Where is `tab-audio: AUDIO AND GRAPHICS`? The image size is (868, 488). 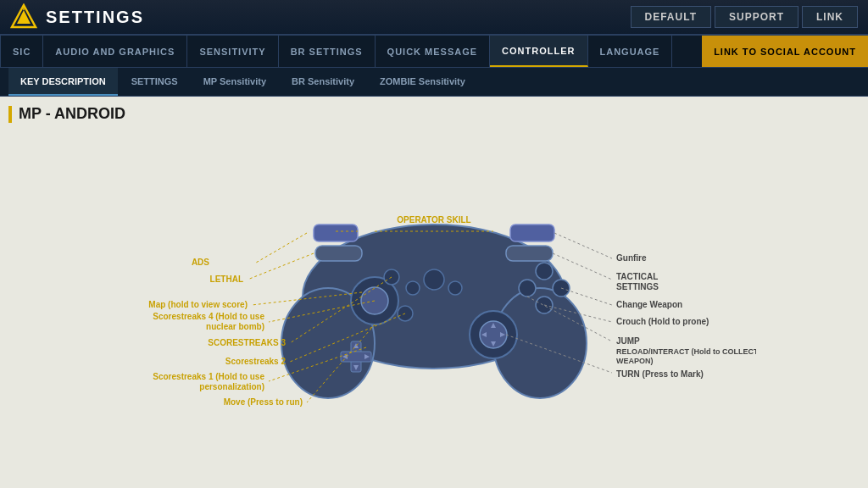 tab-audio: AUDIO AND GRAPHICS is located at coordinates (115, 51).